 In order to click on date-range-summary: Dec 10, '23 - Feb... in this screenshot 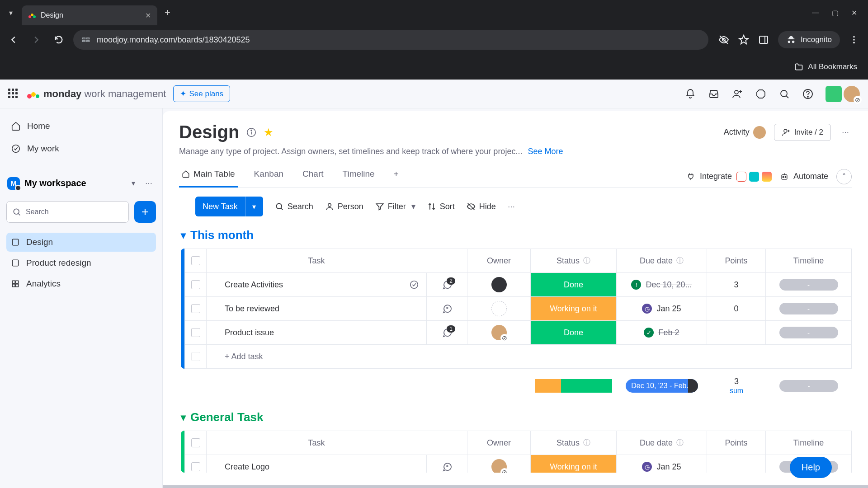, I will do `click(662, 386)`.